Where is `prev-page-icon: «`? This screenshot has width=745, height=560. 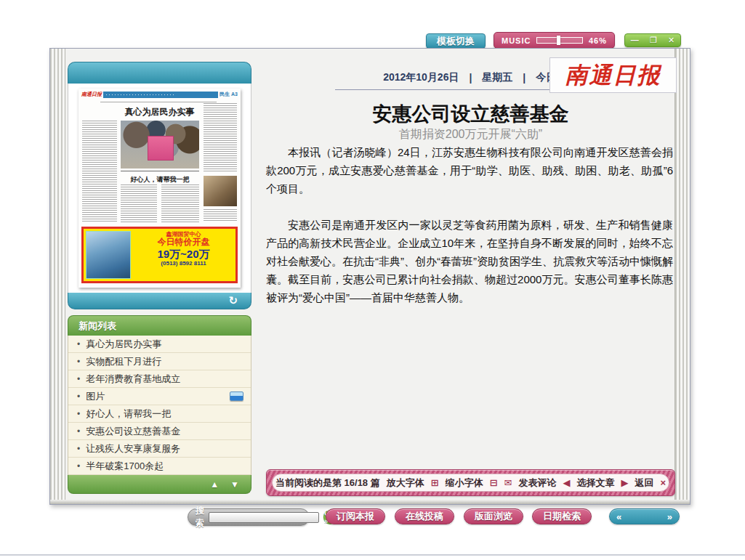
prev-page-icon: « is located at coordinates (619, 517).